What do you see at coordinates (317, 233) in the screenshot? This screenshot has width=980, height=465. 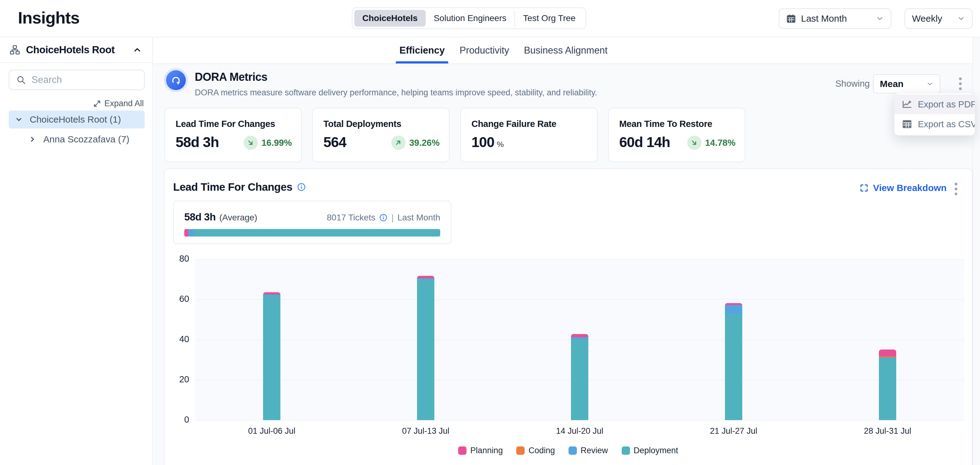 I see `progress-segment-deployment` at bounding box center [317, 233].